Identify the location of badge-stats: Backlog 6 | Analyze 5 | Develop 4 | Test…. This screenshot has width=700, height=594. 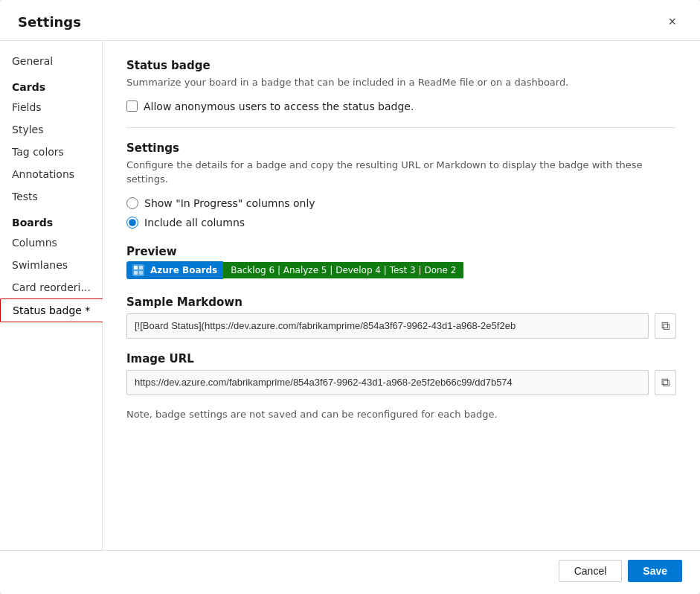
(344, 270).